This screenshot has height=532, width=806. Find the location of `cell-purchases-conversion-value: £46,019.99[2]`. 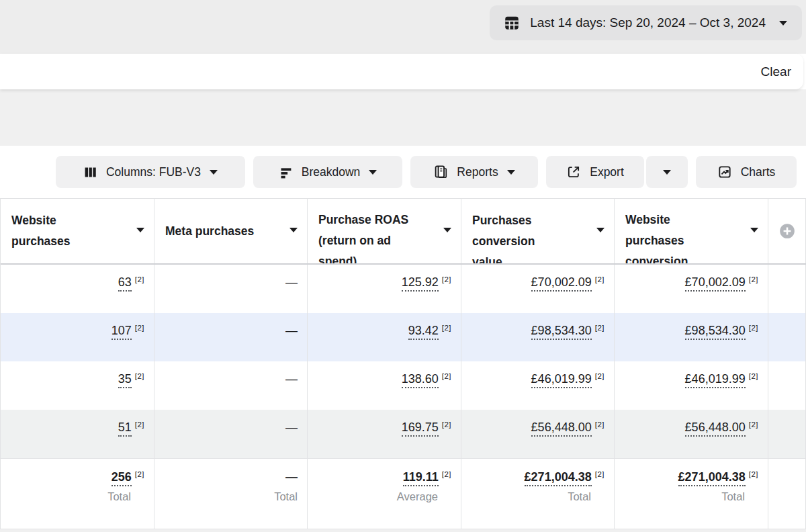

cell-purchases-conversion-value: £46,019.99[2] is located at coordinates (538, 386).